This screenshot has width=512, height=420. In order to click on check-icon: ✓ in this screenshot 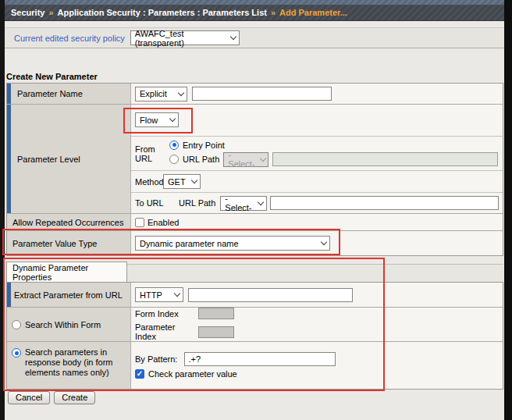, I will do `click(140, 374)`.